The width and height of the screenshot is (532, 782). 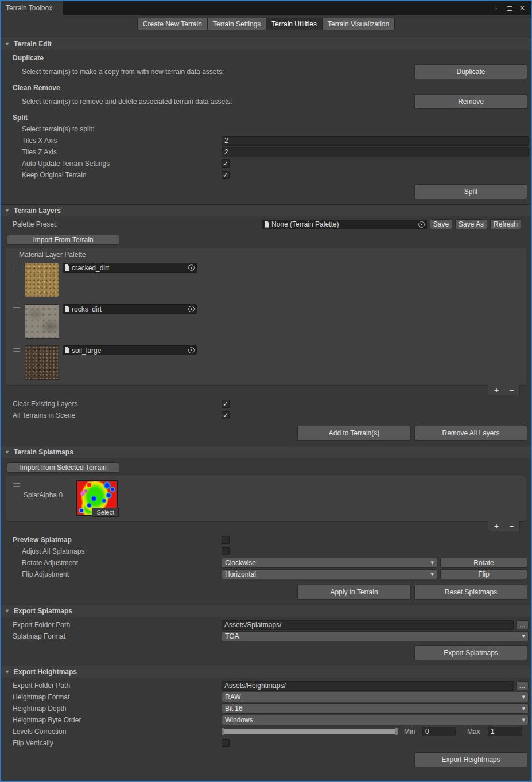 I want to click on export-splatmaps-header: ▼ Export Splatmaps, so click(x=266, y=610).